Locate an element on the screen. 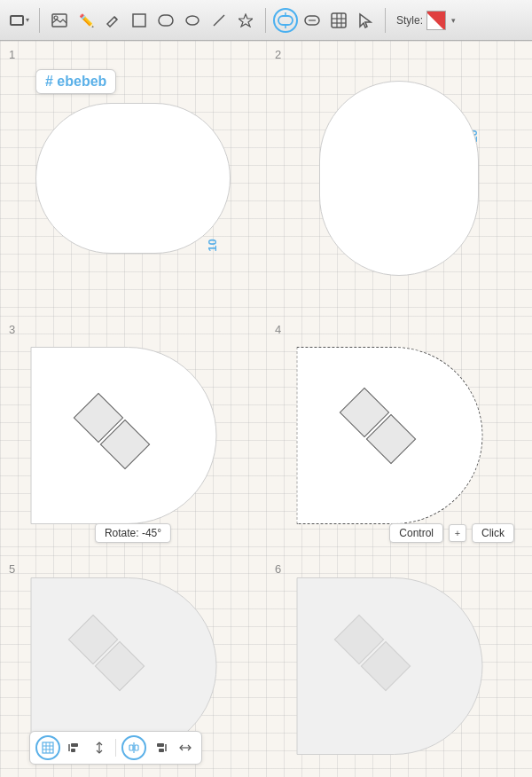 This screenshot has width=532, height=777. bt-distribute-button is located at coordinates (134, 748).